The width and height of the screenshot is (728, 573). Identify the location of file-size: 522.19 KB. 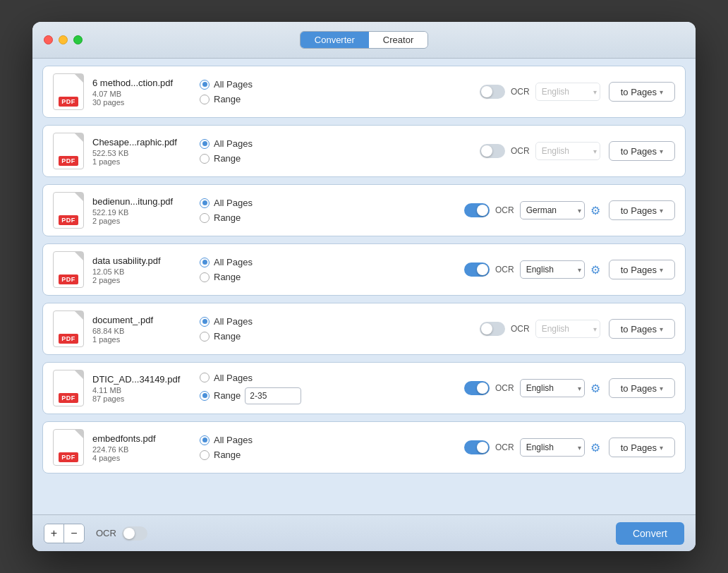
(142, 212).